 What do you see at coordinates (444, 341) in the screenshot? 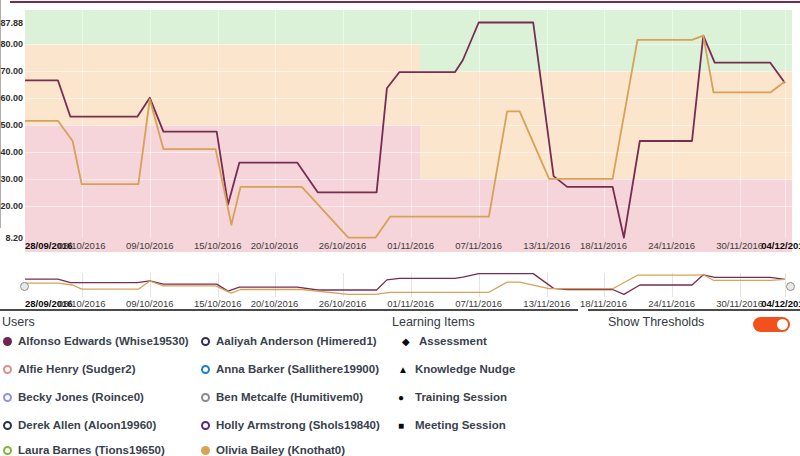
I see `legend-learning-item: ◆Assessment` at bounding box center [444, 341].